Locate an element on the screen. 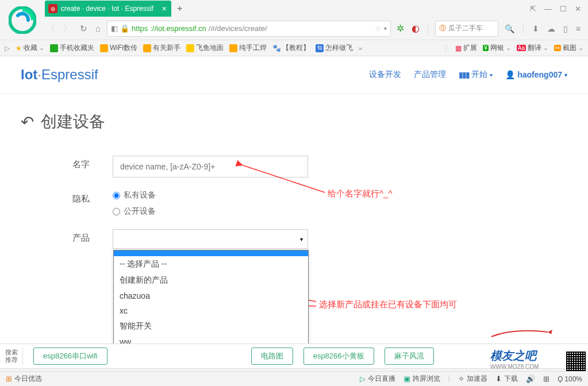  user-icon: 👤 is located at coordinates (510, 75).